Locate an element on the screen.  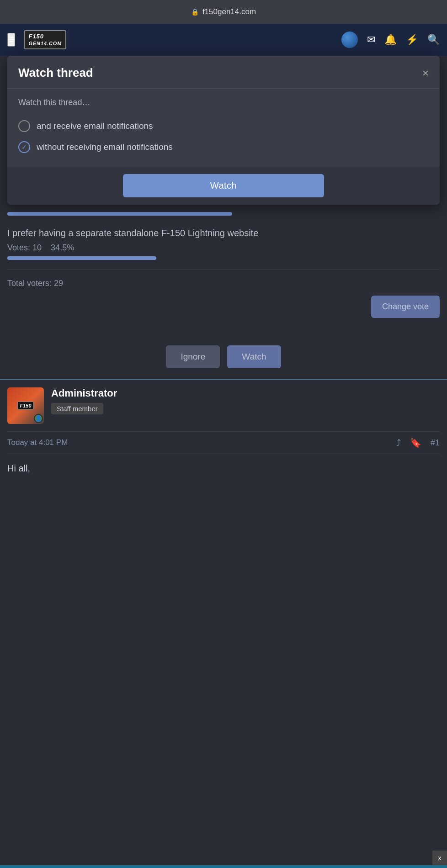
post-number: #1 is located at coordinates (435, 443).